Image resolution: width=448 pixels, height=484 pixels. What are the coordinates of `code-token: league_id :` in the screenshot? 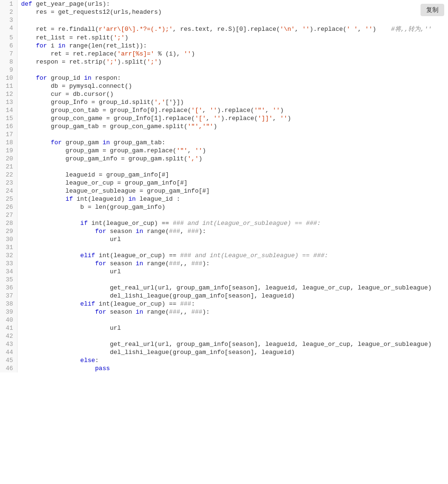 It's located at (158, 199).